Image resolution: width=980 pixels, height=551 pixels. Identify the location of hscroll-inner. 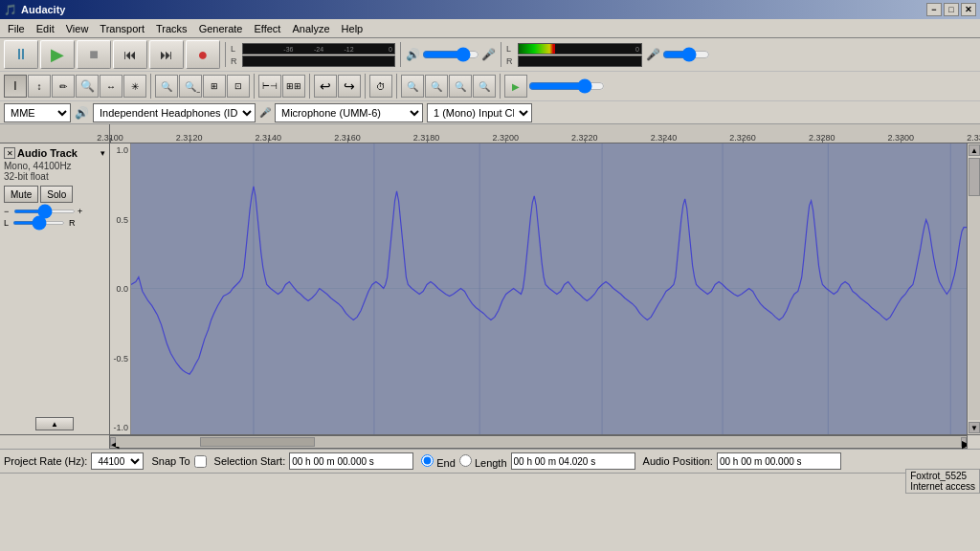
(538, 442).